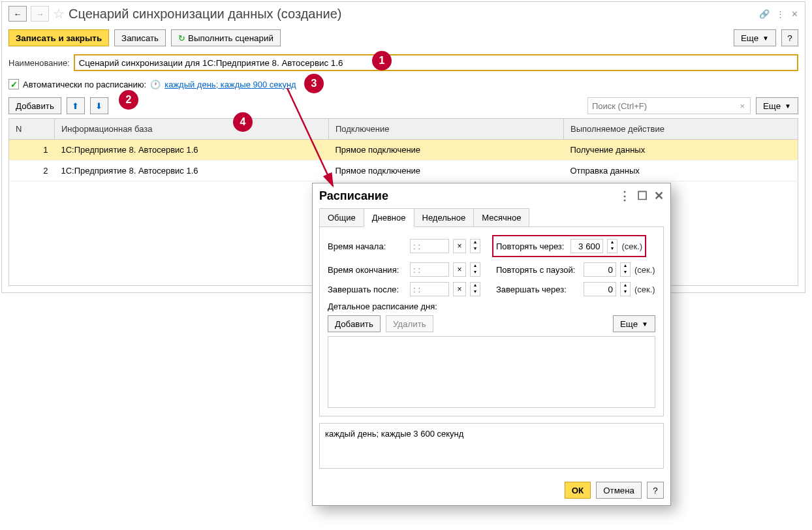 The image size is (812, 530). I want to click on dialog-close-icon: ✕, so click(659, 196).